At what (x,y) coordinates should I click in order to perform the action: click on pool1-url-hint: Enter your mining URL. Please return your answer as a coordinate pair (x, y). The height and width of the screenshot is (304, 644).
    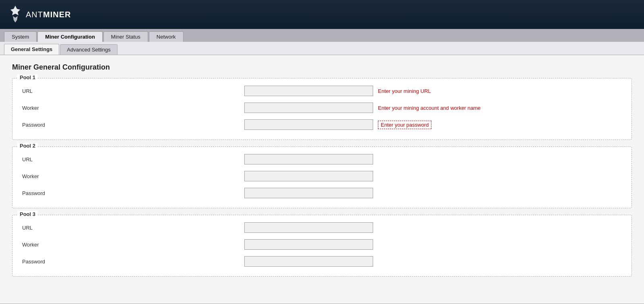
    Looking at the image, I should click on (405, 91).